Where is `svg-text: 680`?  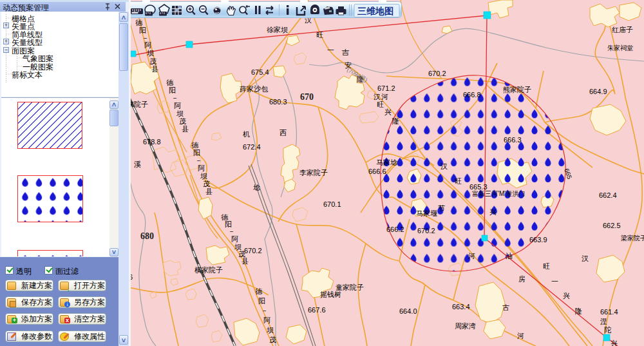 svg-text: 680 is located at coordinates (147, 236).